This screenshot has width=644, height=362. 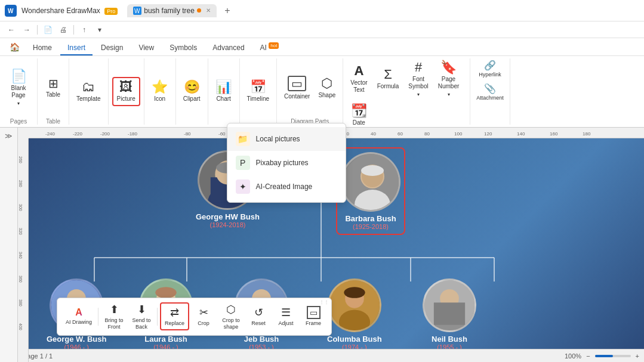 What do you see at coordinates (127, 92) in the screenshot?
I see `picture-button: 🖼 Picture` at bounding box center [127, 92].